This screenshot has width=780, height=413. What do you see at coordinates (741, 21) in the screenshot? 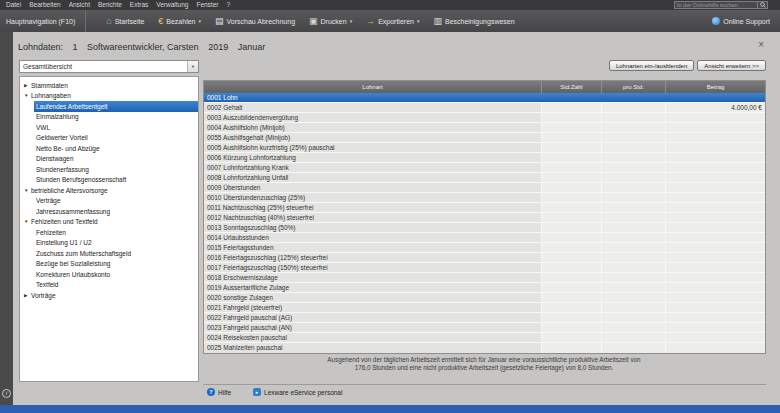
I see `online-support-button: Online Support` at bounding box center [741, 21].